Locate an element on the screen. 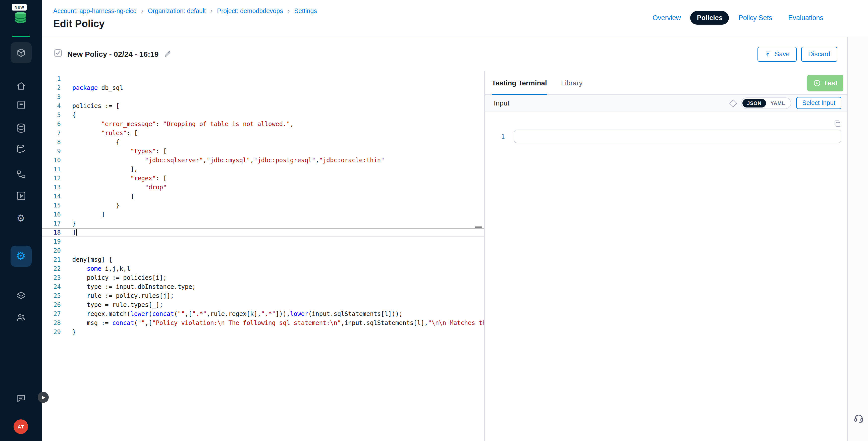 Image resolution: width=868 pixels, height=441 pixels. input-label: Input is located at coordinates (501, 103).